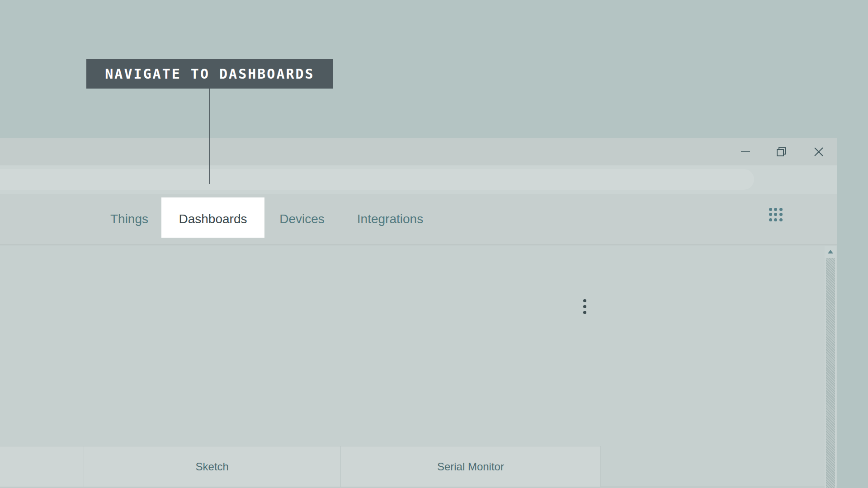 The width and height of the screenshot is (868, 488). Describe the element at coordinates (781, 152) in the screenshot. I see `maximize-button` at that location.